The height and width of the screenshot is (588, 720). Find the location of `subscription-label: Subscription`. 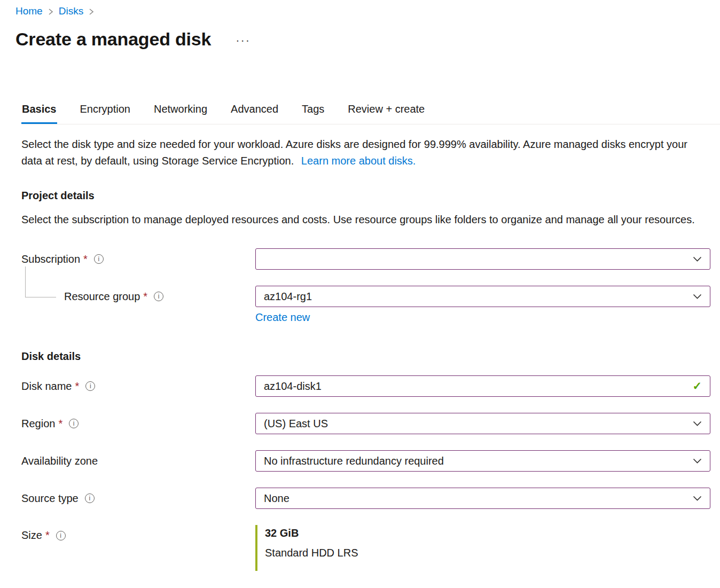

subscription-label: Subscription is located at coordinates (51, 260).